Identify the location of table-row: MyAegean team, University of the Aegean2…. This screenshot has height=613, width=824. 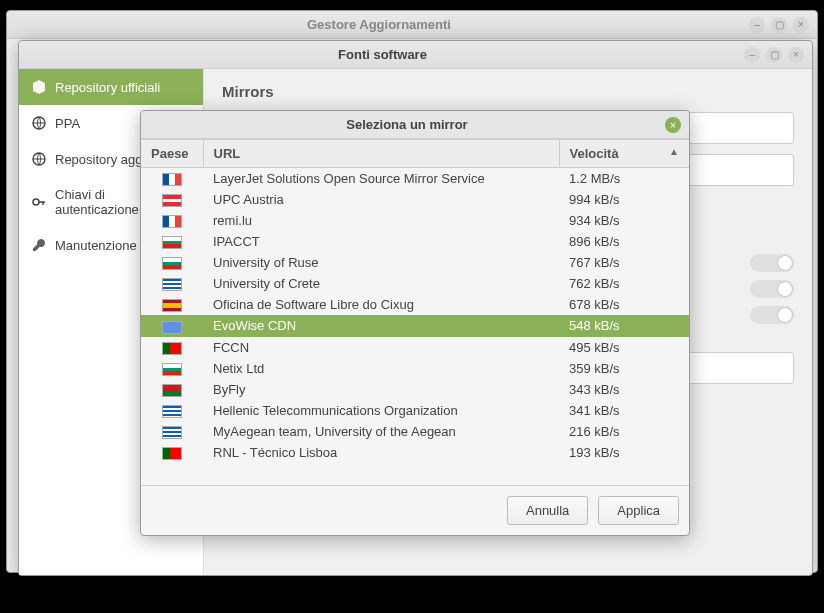
(415, 432).